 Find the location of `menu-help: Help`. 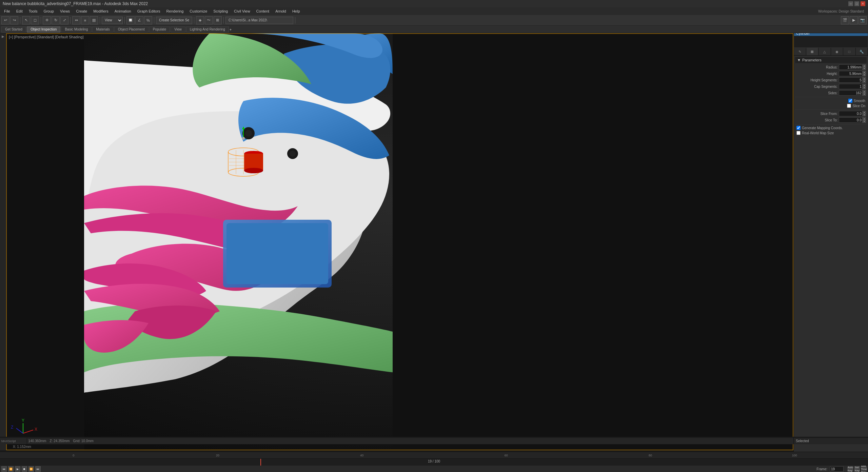

menu-help: Help is located at coordinates (296, 11).